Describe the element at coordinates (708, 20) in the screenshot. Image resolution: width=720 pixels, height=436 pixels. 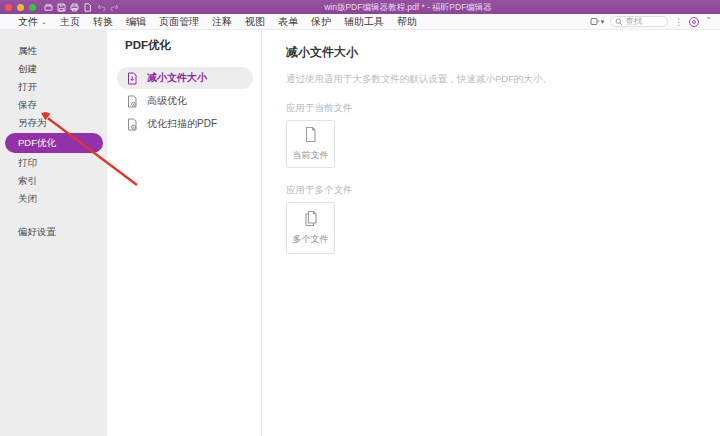
I see `collapse-toolbar-icon: ⌃` at that location.